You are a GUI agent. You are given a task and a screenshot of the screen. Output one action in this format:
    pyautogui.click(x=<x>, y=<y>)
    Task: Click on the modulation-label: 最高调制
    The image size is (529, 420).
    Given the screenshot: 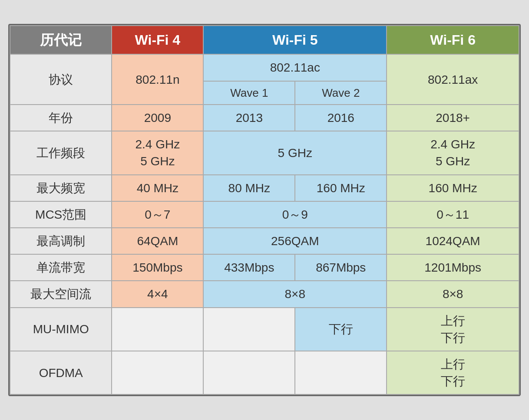 What is the action you would take?
    pyautogui.click(x=61, y=241)
    